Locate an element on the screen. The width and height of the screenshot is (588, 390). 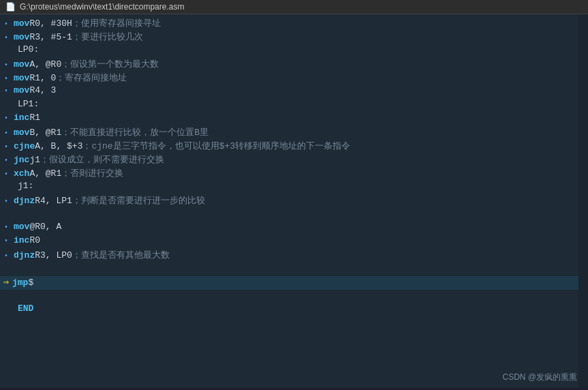
code-line: •djnz R4, LP1 ；判断是否需要进行进一步的比较 is located at coordinates (289, 201).